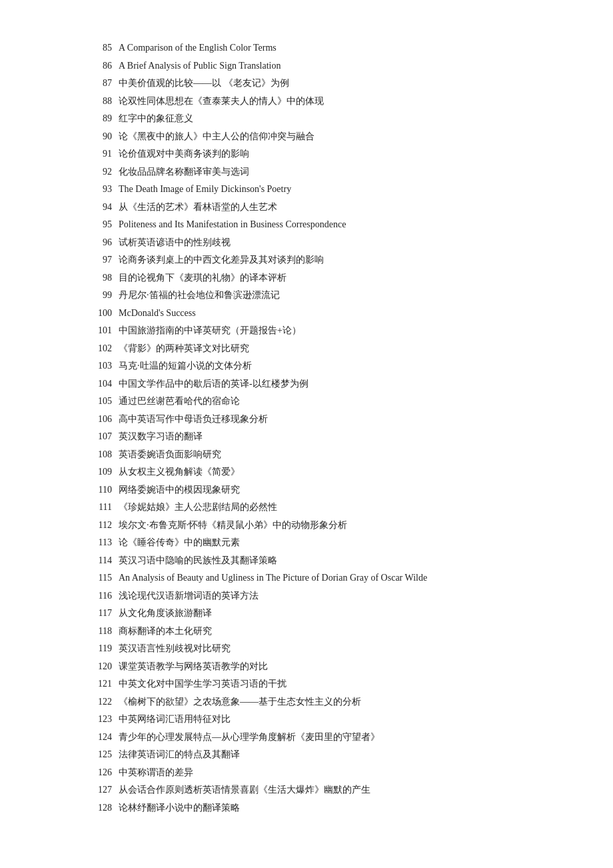  Describe the element at coordinates (106, 491) in the screenshot. I see `item-number: 110` at that location.